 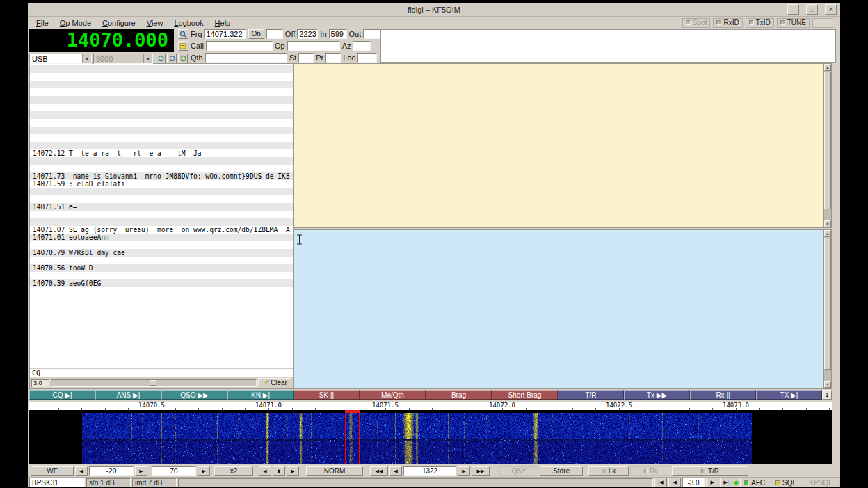 What do you see at coordinates (431, 437) in the screenshot?
I see `waterfall` at bounding box center [431, 437].